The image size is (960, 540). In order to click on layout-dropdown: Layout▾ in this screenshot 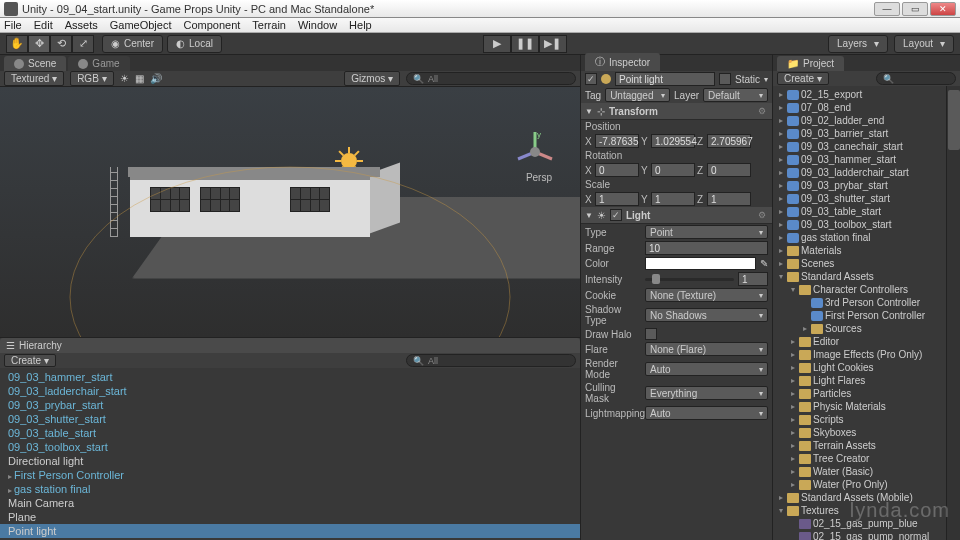, I will do `click(924, 44)`.